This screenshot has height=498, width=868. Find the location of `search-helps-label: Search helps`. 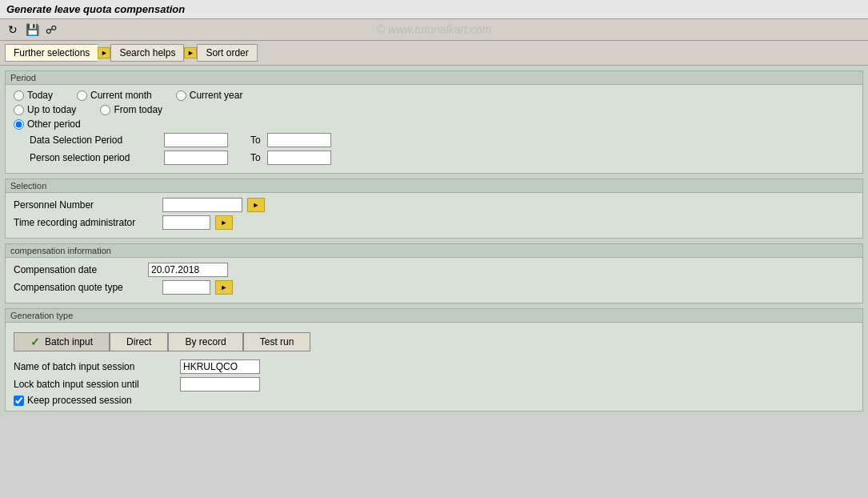

search-helps-label: Search helps is located at coordinates (147, 53).